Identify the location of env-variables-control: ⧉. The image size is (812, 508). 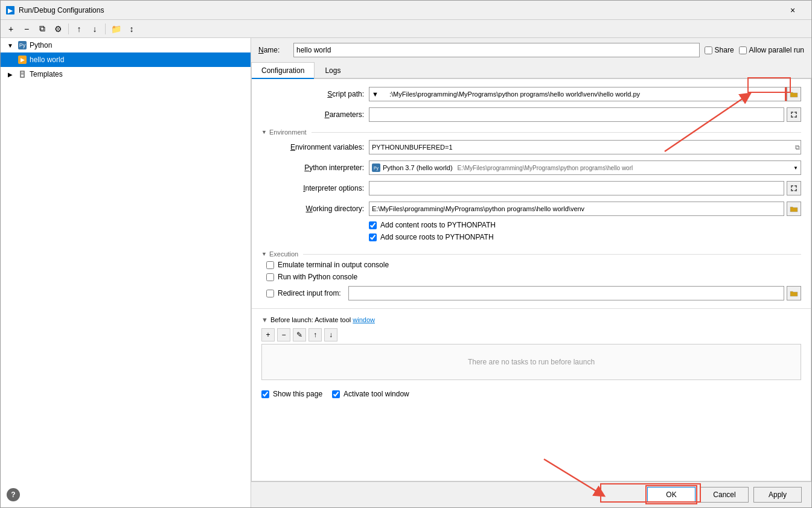
(585, 147).